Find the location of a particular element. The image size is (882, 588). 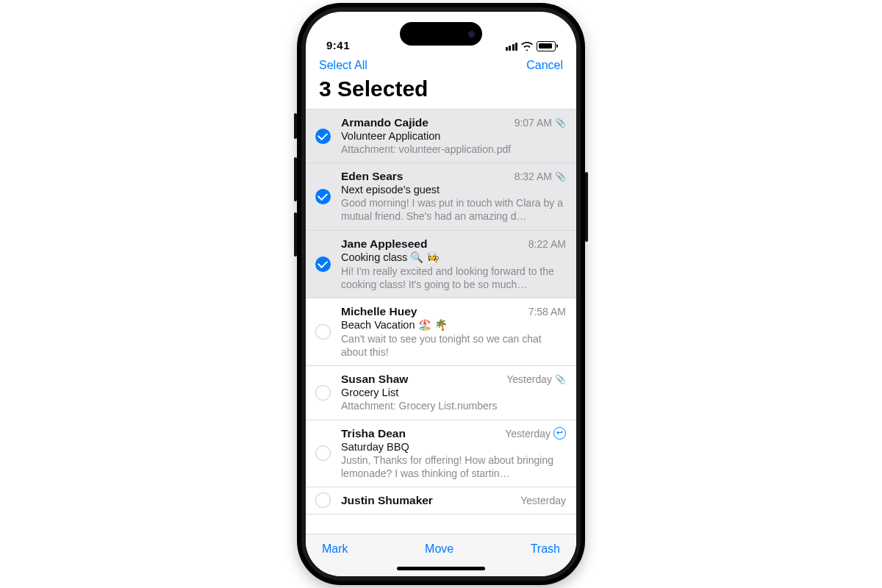

mark-button: Mark is located at coordinates (335, 549).